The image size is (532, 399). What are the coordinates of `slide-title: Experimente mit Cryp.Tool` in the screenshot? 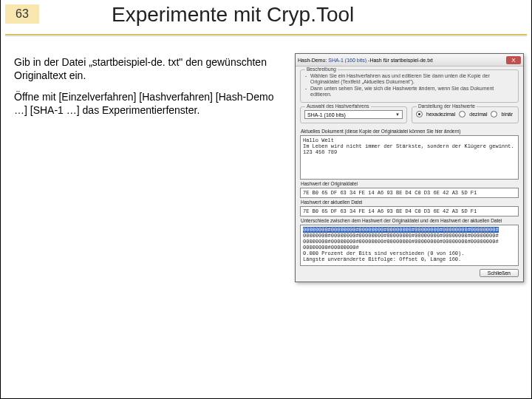 It's located at (233, 15).